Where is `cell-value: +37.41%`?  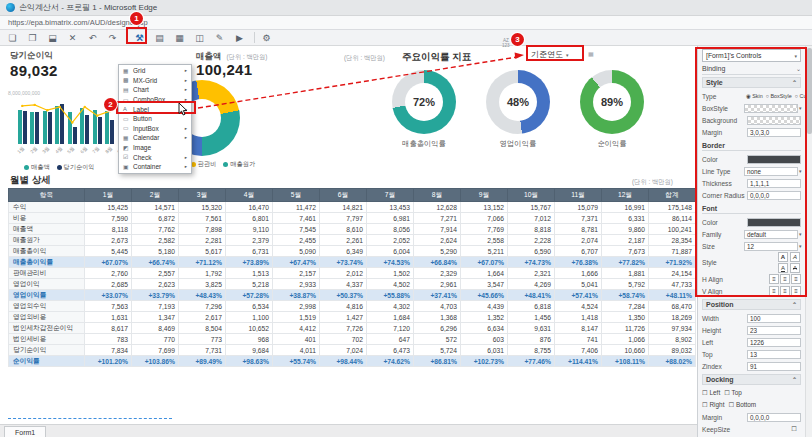 cell-value: +37.41% is located at coordinates (438, 296).